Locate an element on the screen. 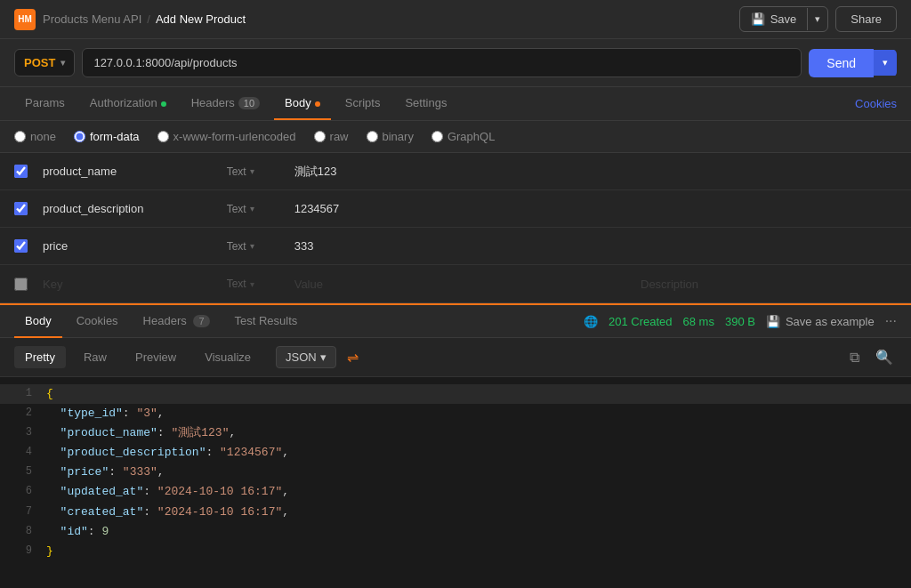 Image resolution: width=911 pixels, height=588 pixels. radio-raw-input is located at coordinates (320, 137).